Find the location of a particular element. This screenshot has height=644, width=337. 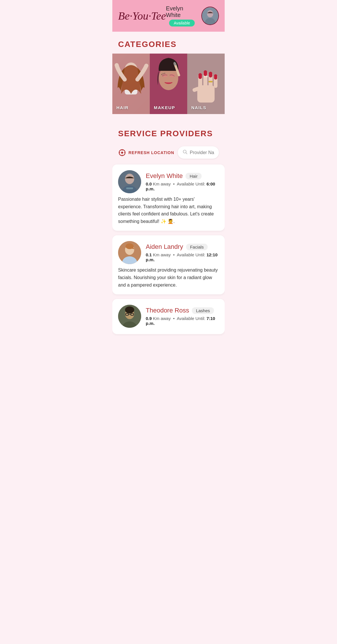

service-providers-title: SERVICE PROVIDERS is located at coordinates (168, 132).